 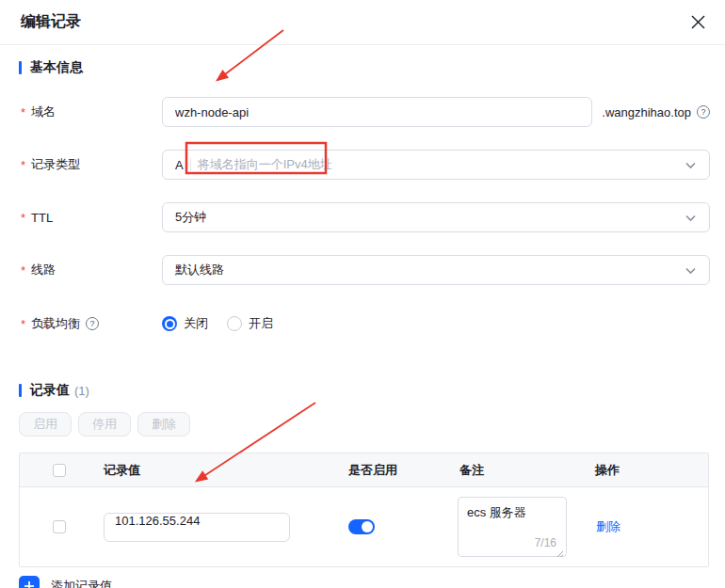 What do you see at coordinates (59, 470) in the screenshot?
I see `select-all-checkbox` at bounding box center [59, 470].